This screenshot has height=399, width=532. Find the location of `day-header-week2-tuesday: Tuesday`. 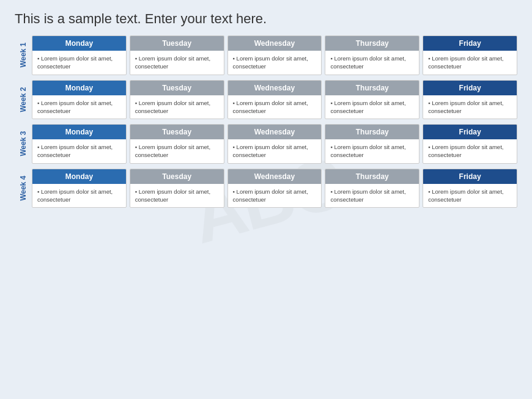

day-header-week2-tuesday: Tuesday is located at coordinates (177, 88).